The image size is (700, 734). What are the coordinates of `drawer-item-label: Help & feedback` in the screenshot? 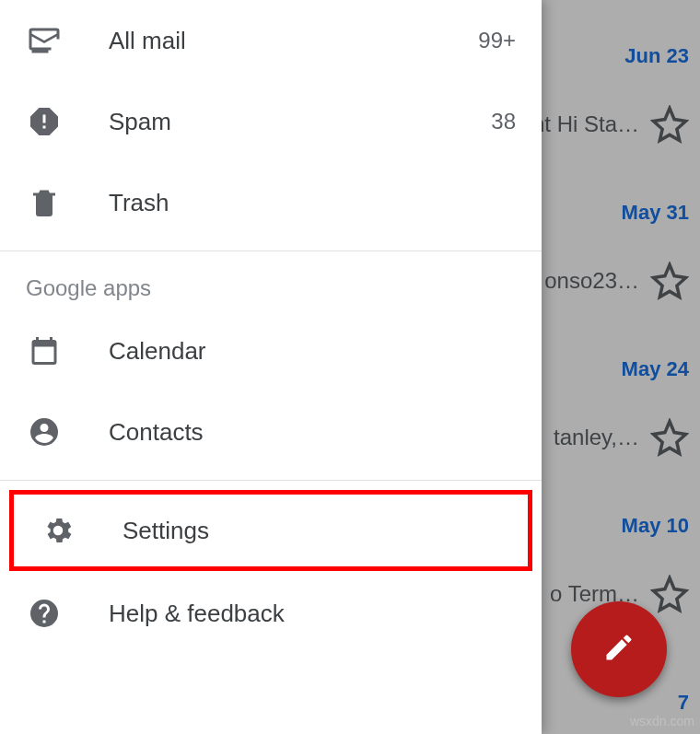 It's located at (312, 613).